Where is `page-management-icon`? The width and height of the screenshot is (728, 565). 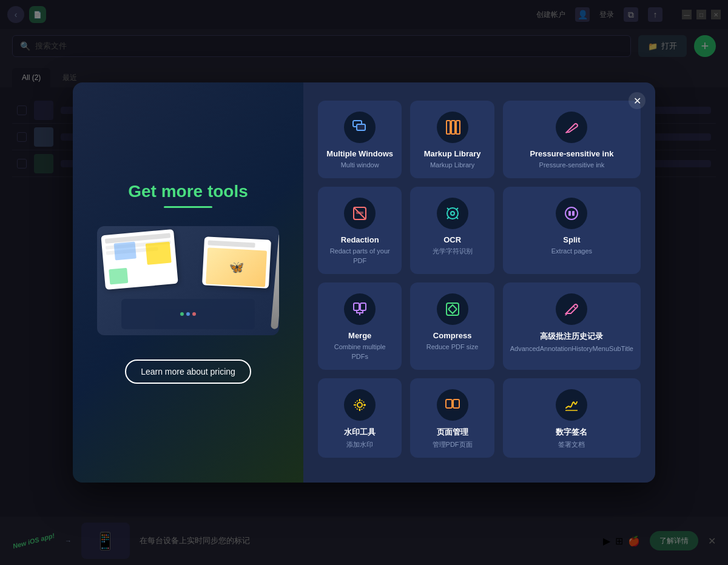
page-management-icon is located at coordinates (453, 405).